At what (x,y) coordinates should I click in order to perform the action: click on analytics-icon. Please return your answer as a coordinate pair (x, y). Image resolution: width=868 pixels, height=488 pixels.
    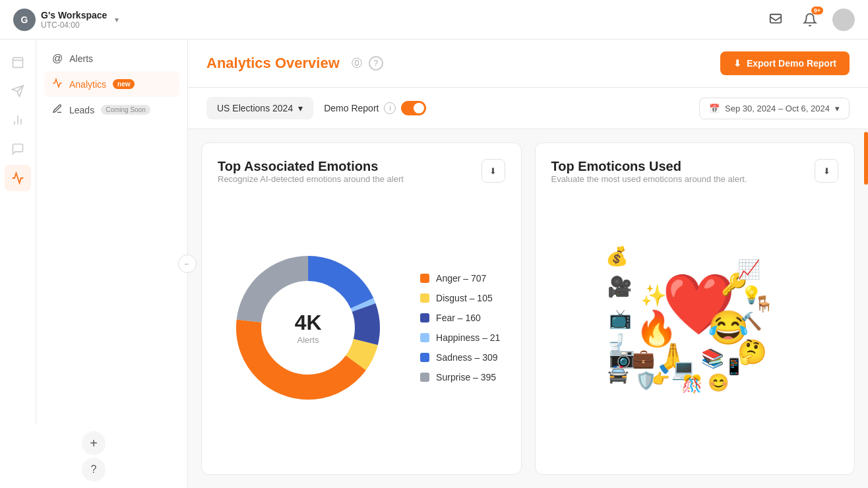
    Looking at the image, I should click on (57, 84).